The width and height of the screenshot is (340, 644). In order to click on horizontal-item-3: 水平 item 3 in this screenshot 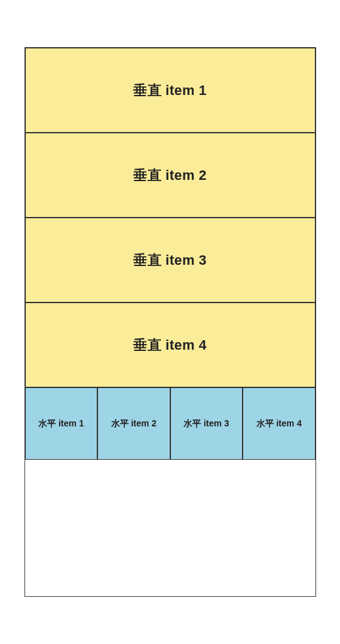, I will do `click(207, 424)`.